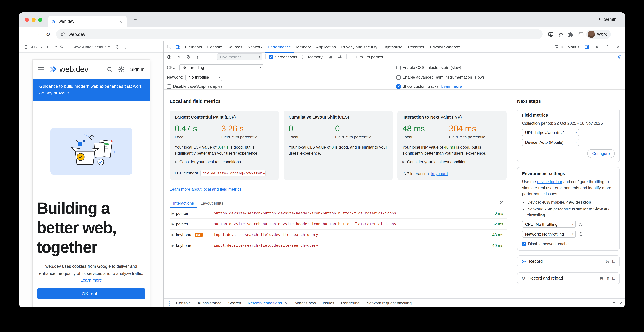 The width and height of the screenshot is (644, 332). I want to click on devtools-tab-performance: Performance, so click(279, 47).